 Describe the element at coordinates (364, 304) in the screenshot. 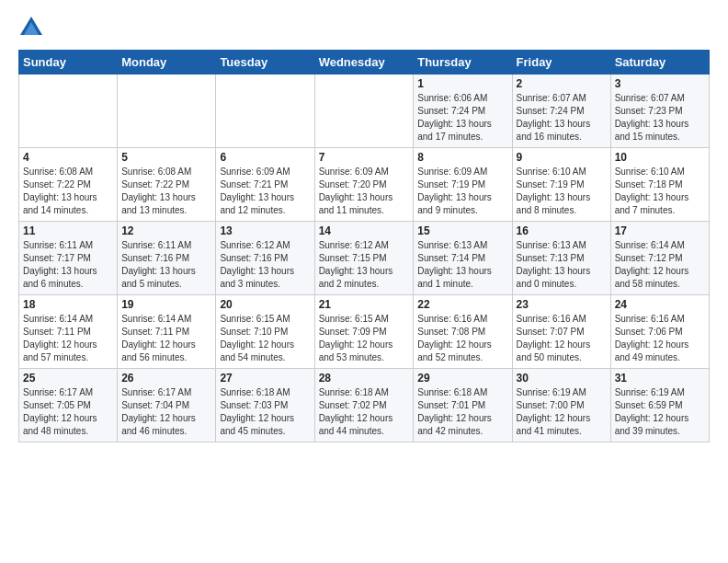

I see `day-number: 21` at that location.